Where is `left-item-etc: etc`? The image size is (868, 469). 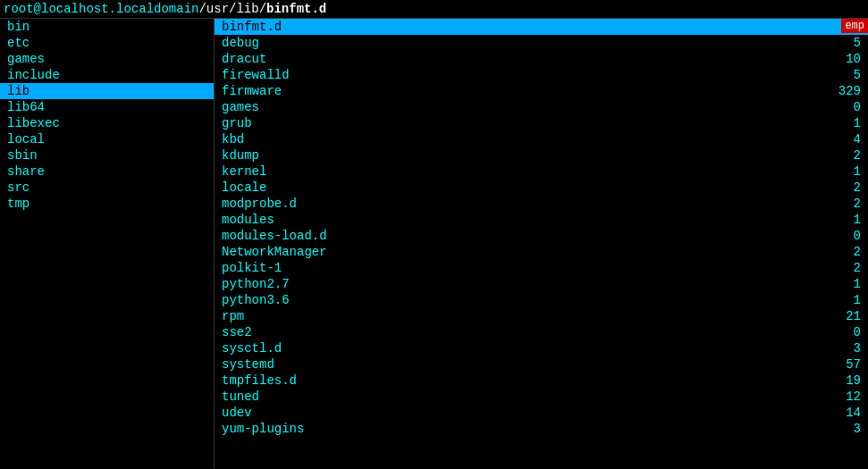 left-item-etc: etc is located at coordinates (107, 43).